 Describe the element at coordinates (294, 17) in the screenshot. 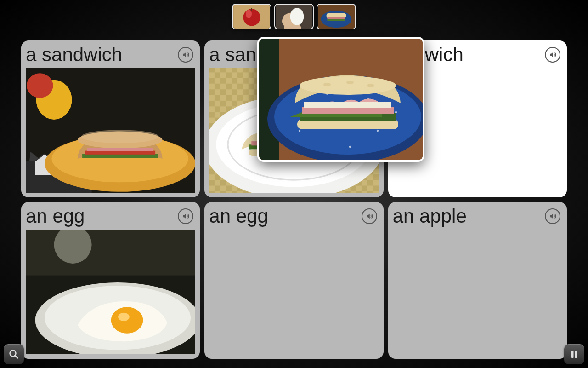

I see `lesson-thumbnails` at that location.